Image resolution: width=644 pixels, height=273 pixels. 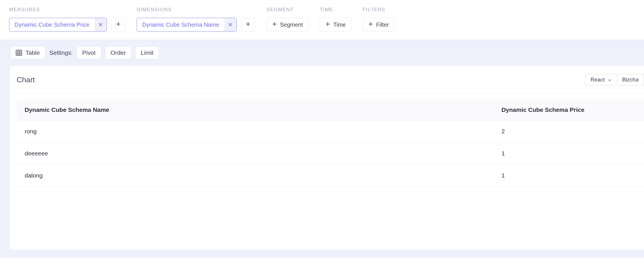 I want to click on framework-select: React, so click(x=601, y=80).